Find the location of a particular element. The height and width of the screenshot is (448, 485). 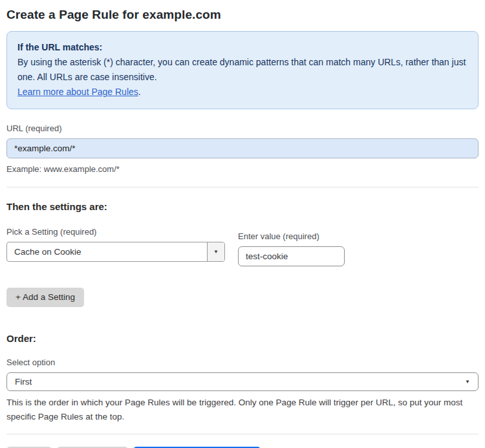

setting-value-input is located at coordinates (291, 256).